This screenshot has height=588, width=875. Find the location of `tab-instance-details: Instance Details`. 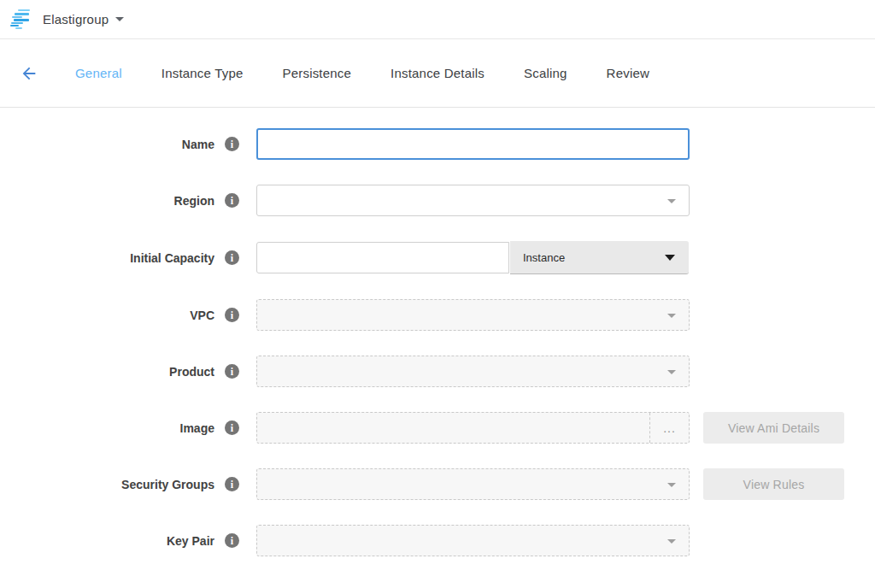

tab-instance-details: Instance Details is located at coordinates (438, 74).